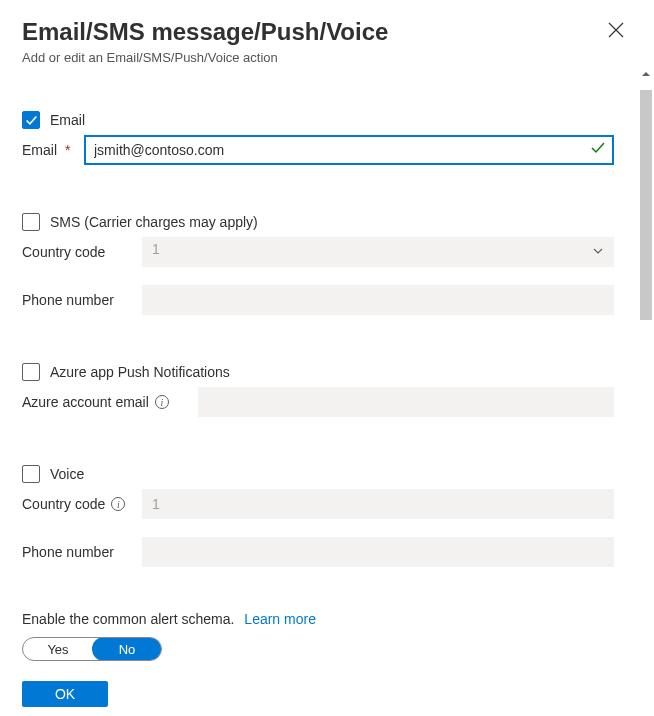 Image resolution: width=654 pixels, height=716 pixels. What do you see at coordinates (406, 402) in the screenshot?
I see `push-account-input` at bounding box center [406, 402].